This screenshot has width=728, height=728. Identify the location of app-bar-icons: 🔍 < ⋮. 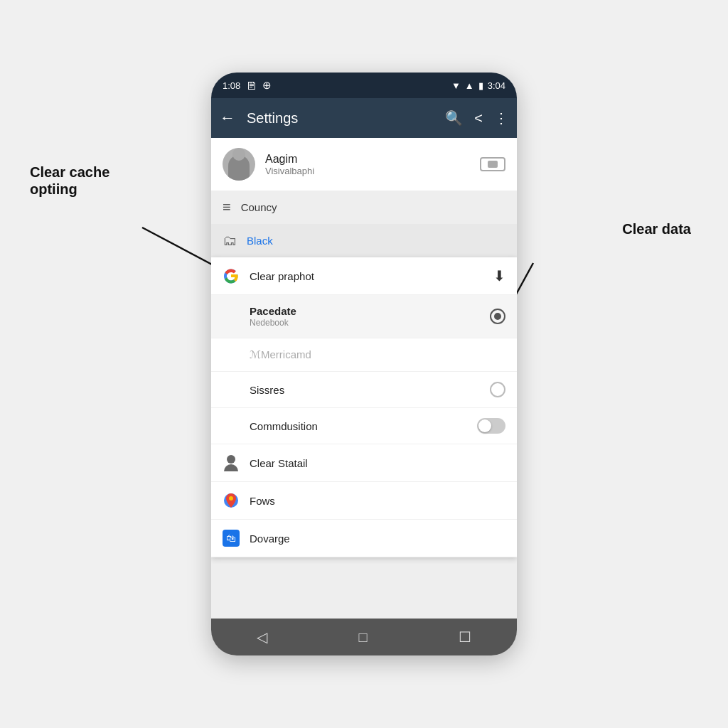
(476, 118).